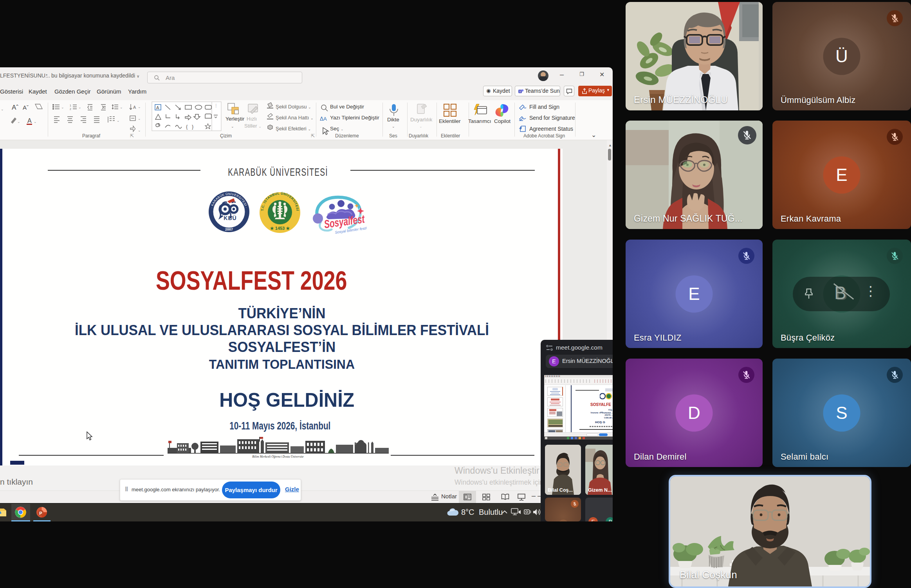 This screenshot has height=588, width=911. Describe the element at coordinates (230, 218) in the screenshot. I see `svg-text: KBÜ` at that location.